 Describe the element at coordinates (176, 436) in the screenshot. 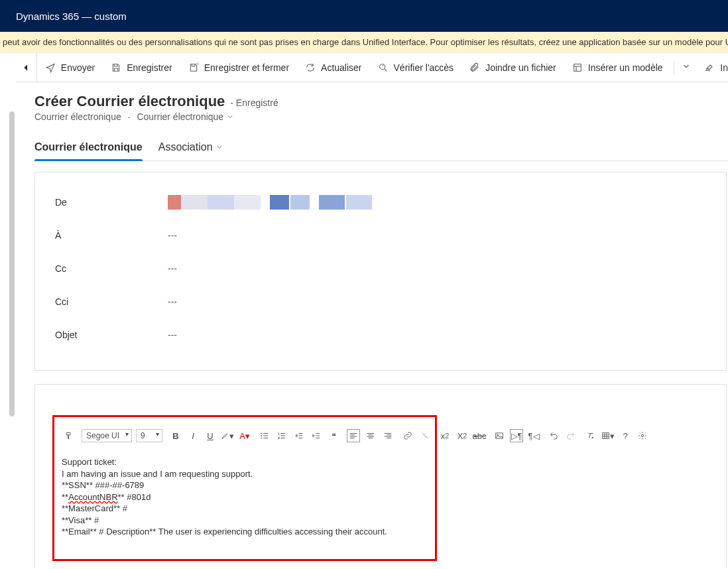

I see `bold-button: B` at that location.